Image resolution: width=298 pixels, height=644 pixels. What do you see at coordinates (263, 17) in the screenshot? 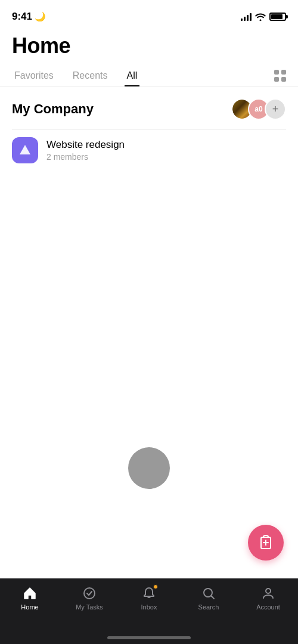
I see `status-icons` at bounding box center [263, 17].